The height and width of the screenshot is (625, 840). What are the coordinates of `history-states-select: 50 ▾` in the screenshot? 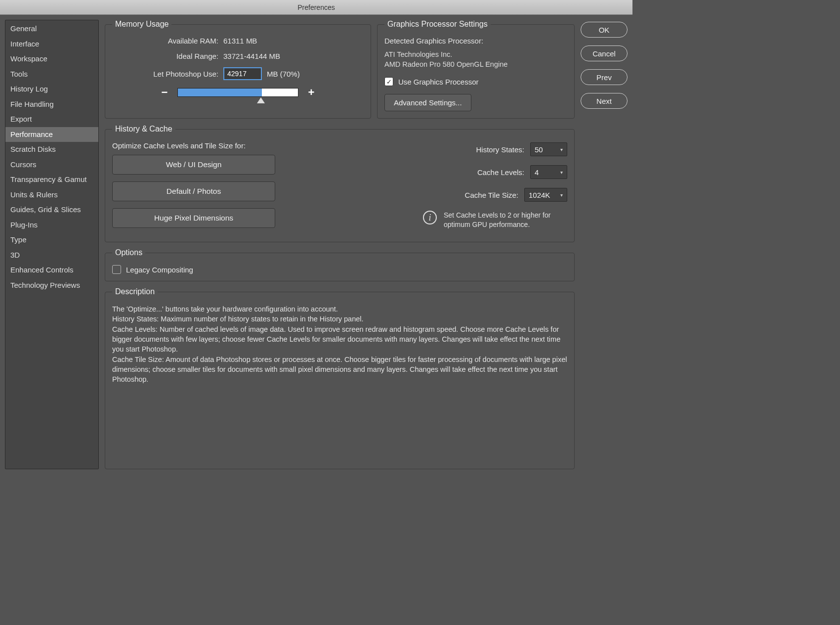 It's located at (548, 149).